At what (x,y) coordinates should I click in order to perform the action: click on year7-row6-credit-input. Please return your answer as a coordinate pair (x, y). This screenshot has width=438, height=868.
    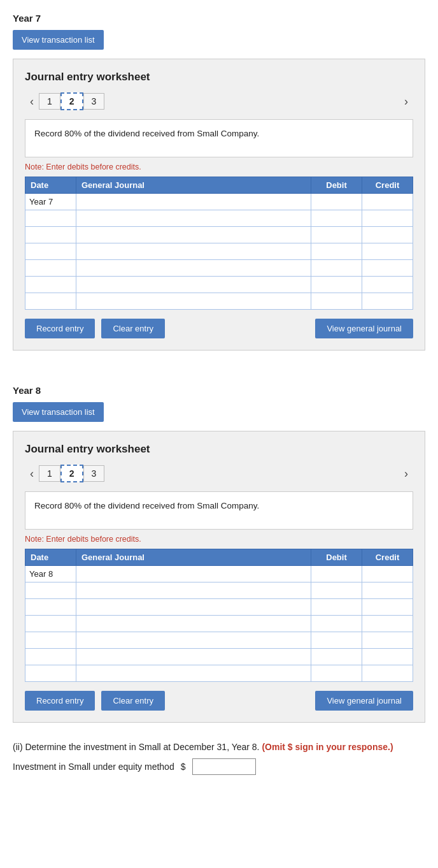
    Looking at the image, I should click on (387, 286).